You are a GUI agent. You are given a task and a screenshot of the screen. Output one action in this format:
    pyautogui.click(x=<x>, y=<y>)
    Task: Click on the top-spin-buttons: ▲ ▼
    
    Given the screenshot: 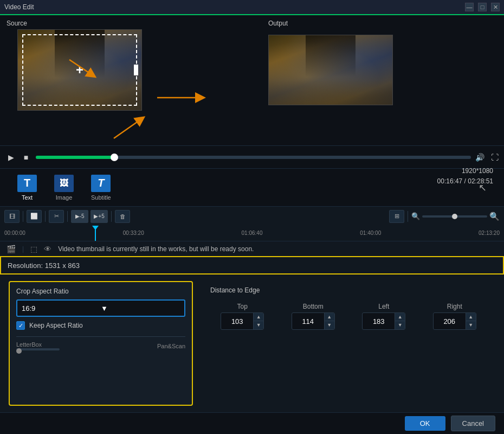 What is the action you would take?
    pyautogui.click(x=258, y=321)
    